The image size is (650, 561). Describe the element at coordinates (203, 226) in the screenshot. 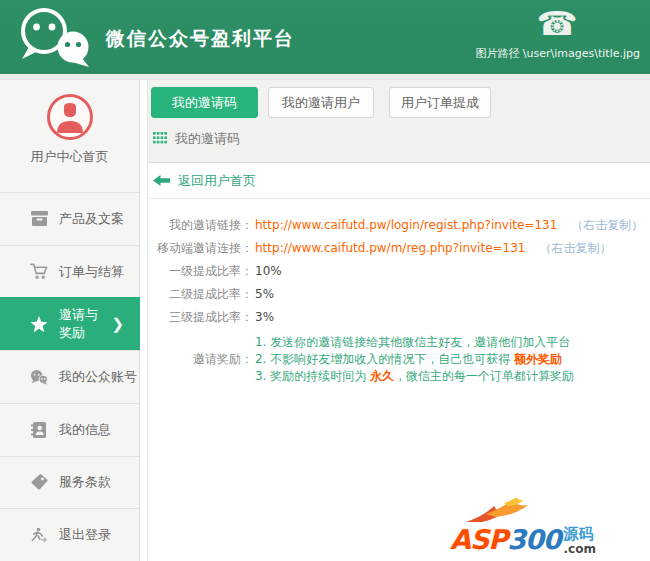

I see `invite-link-label: 我的邀请链接：` at that location.